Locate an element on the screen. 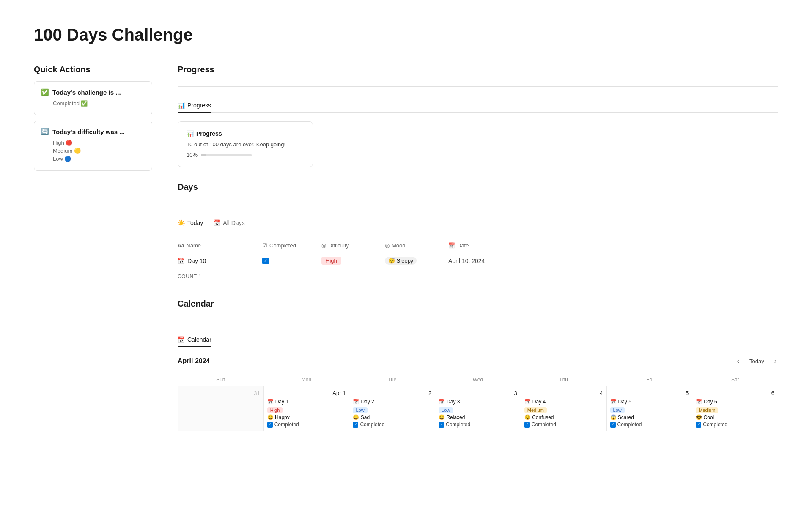  progress-card-title: 📊 Progress is located at coordinates (245, 134).